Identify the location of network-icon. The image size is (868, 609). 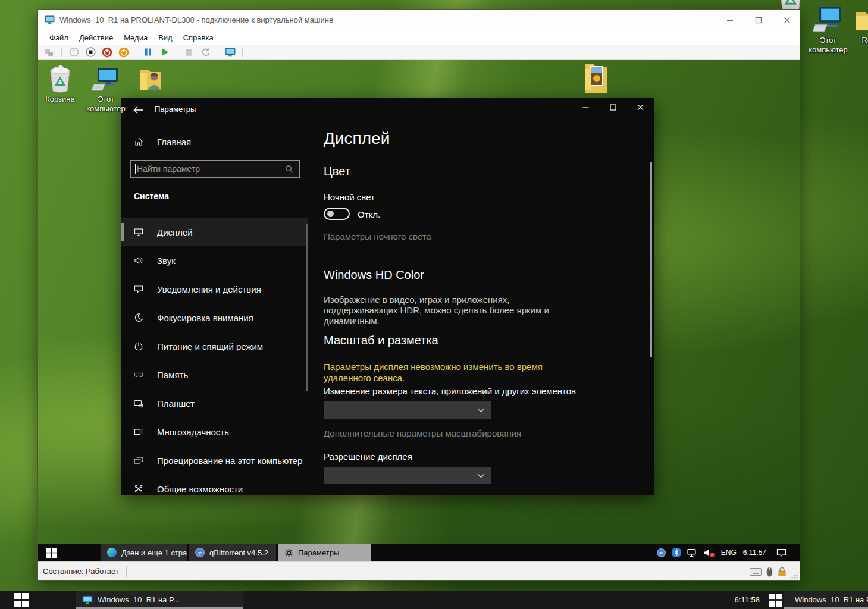
(692, 553).